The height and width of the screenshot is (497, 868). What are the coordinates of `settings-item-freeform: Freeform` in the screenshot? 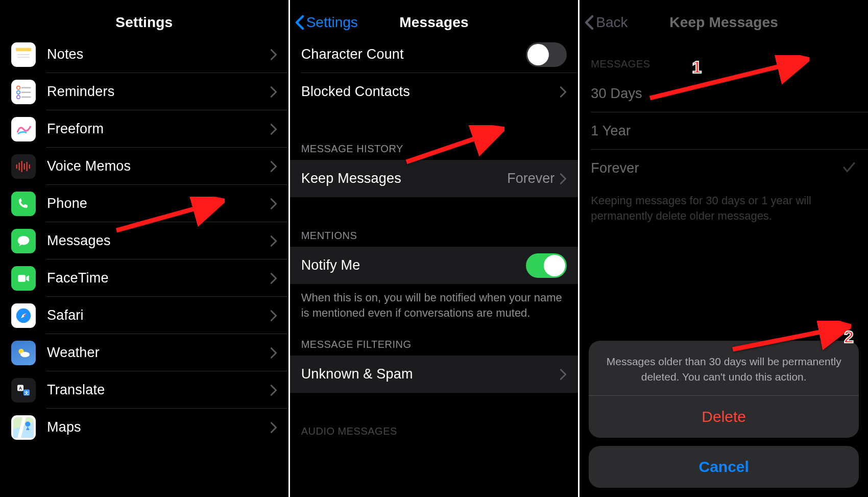 It's located at (144, 129).